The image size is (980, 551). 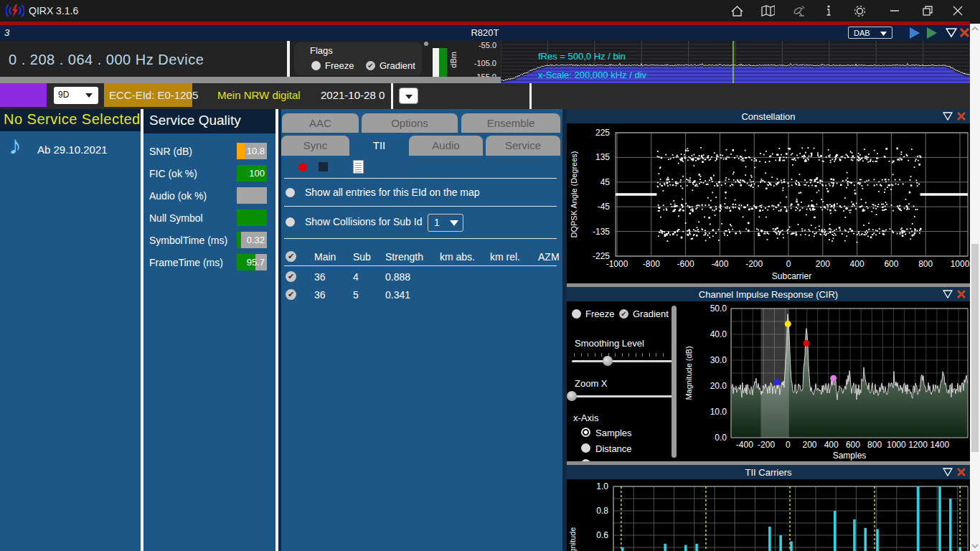 What do you see at coordinates (799, 11) in the screenshot?
I see `satellite-icon` at bounding box center [799, 11].